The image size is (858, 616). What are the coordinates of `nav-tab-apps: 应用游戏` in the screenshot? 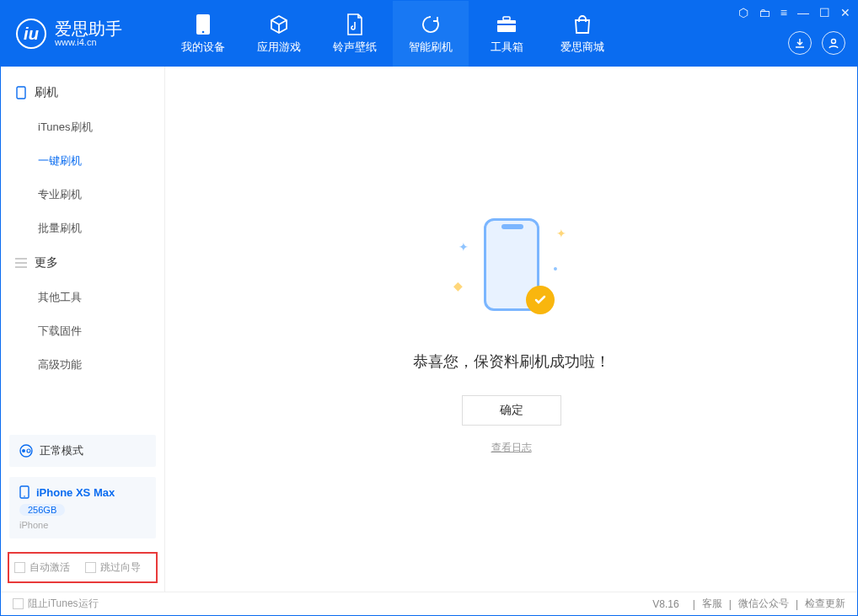 It's located at (279, 34).